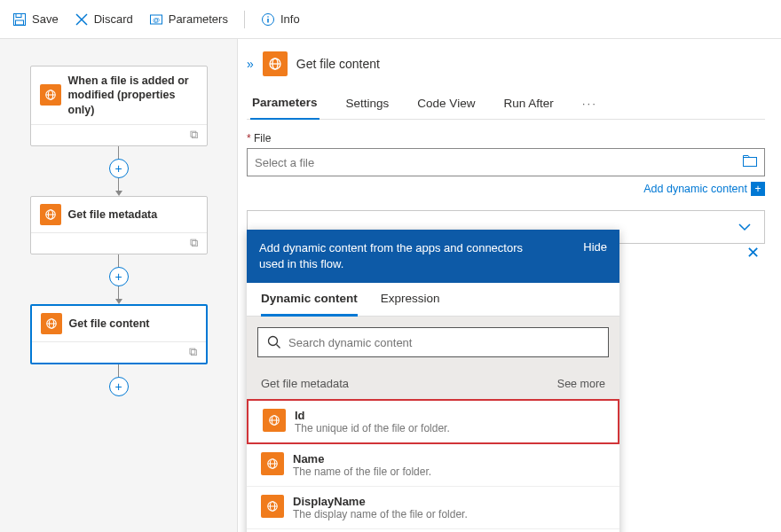  Describe the element at coordinates (82, 20) in the screenshot. I see `discard-icon` at that location.